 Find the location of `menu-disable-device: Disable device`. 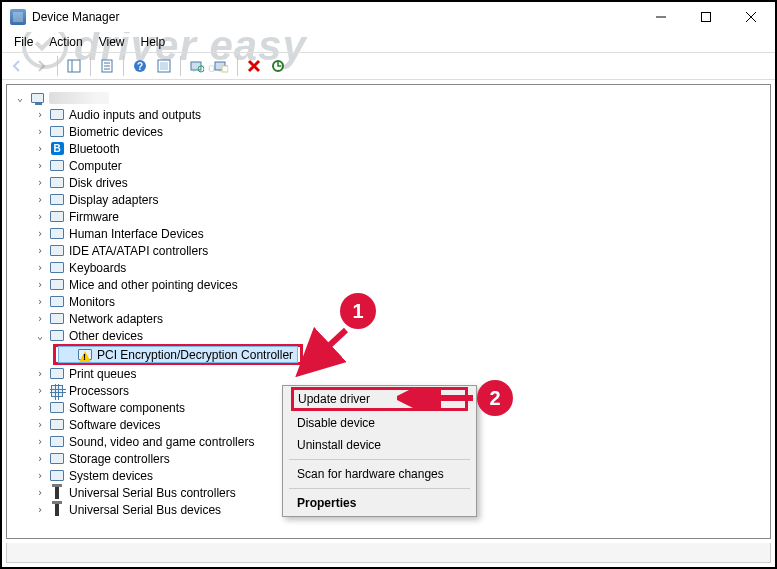

menu-disable-device: Disable device is located at coordinates (380, 423).